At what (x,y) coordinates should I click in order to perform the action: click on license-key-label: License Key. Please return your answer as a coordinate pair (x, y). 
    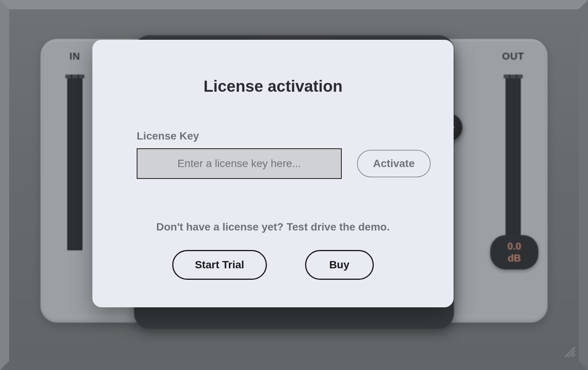
    Looking at the image, I should click on (284, 136).